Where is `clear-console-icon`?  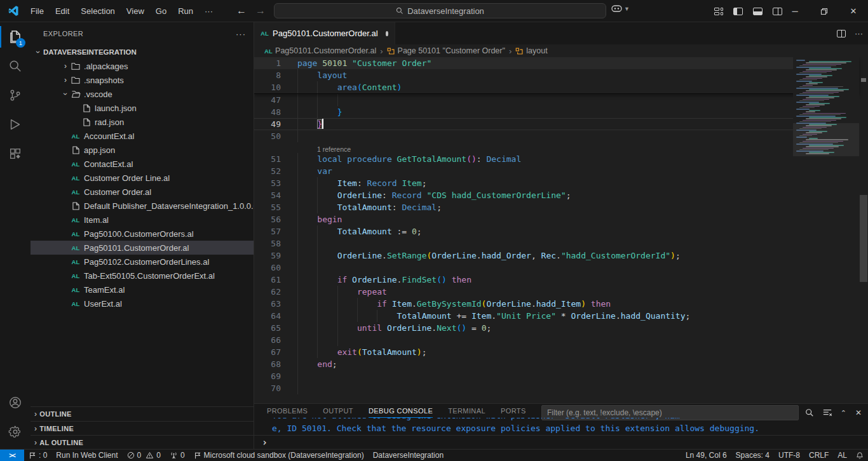
clear-console-icon is located at coordinates (827, 413).